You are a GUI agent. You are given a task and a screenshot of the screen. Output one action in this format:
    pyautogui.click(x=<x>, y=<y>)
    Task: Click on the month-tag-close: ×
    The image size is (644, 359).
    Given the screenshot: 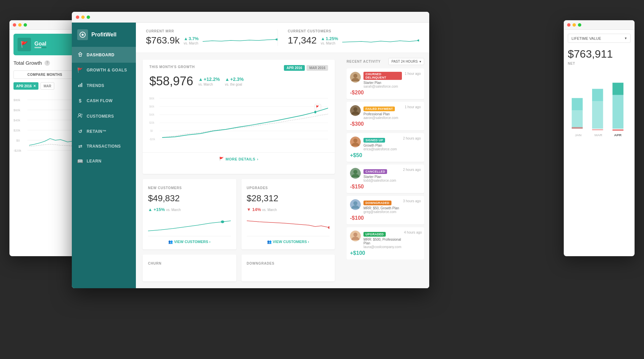 What is the action you would take?
    pyautogui.click(x=34, y=86)
    